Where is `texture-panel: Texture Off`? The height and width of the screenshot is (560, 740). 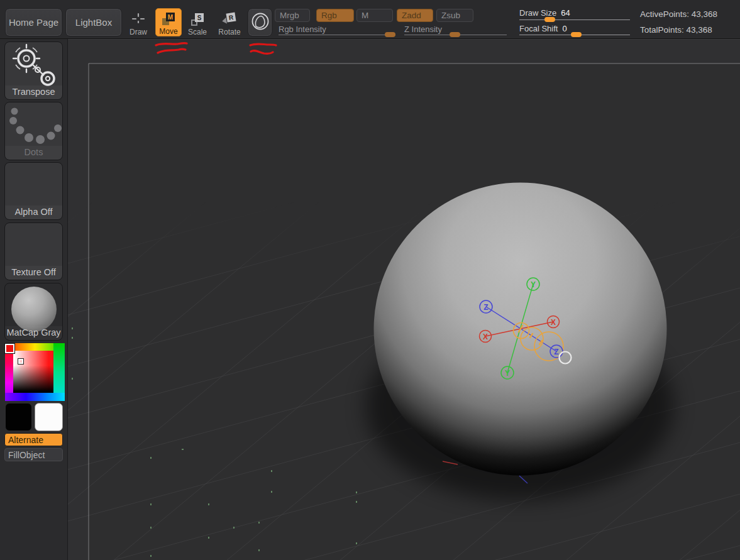
texture-panel: Texture Off is located at coordinates (34, 251).